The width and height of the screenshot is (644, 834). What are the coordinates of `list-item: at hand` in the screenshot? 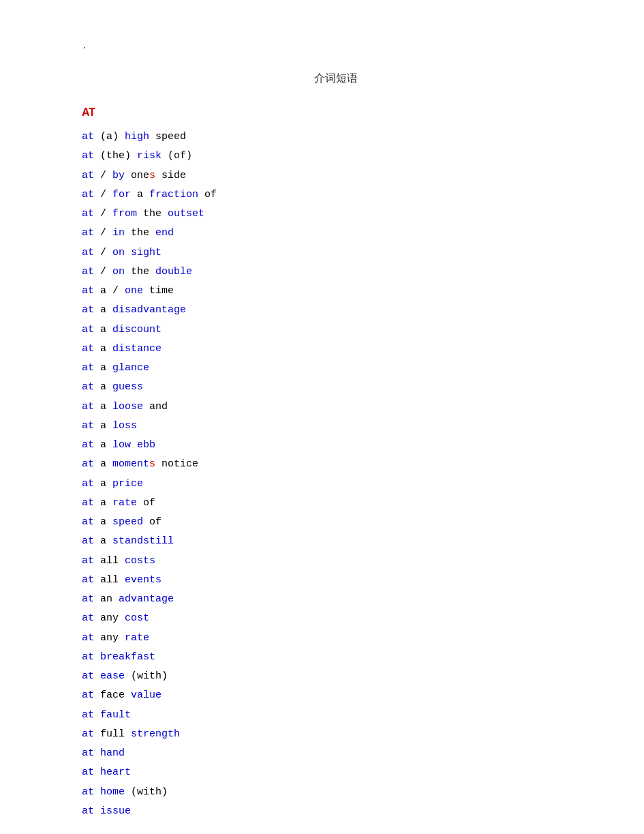 It's located at (335, 754).